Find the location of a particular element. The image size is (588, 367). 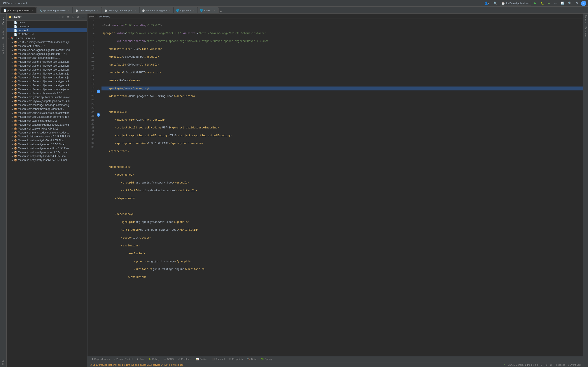

tree-item-netty-common: ▶ 📦 Maven: io.netty:netty-common:4.1.55.… is located at coordinates (47, 152).